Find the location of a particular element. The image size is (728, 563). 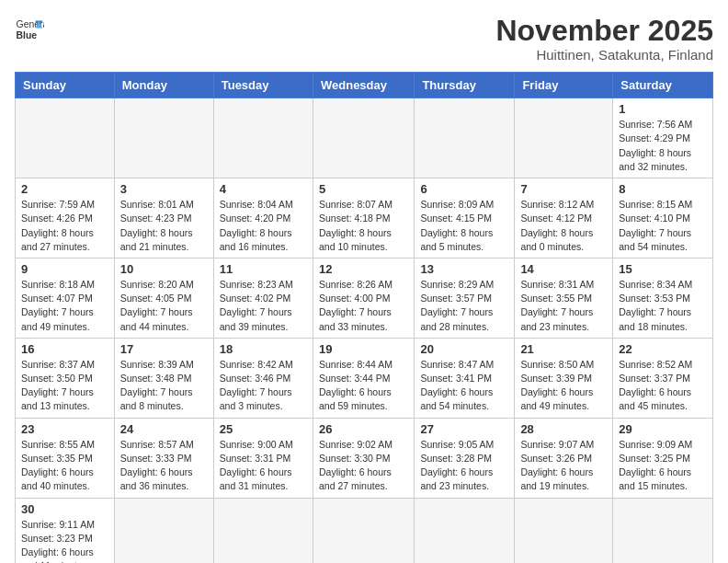

day-number: 4 is located at coordinates (263, 190).